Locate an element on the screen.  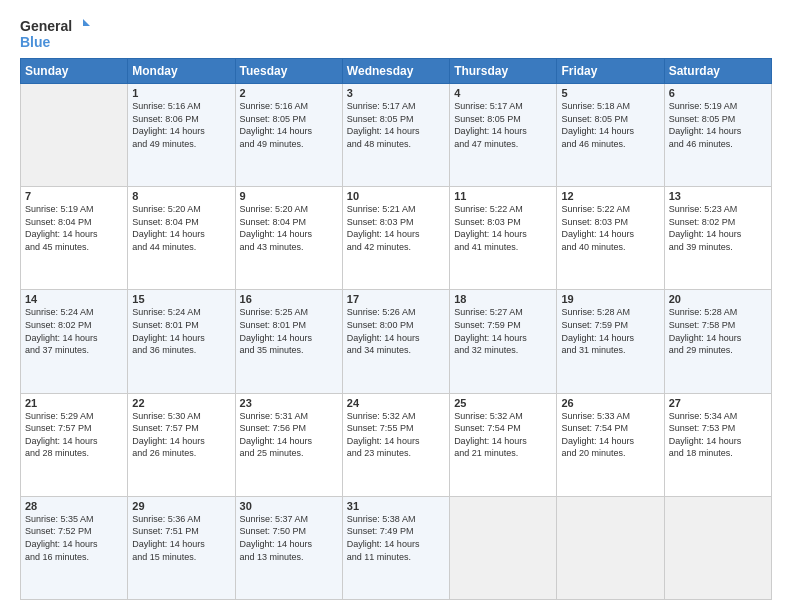
day-cell: 18Sunrise: 5:27 AMSunset: 7:59 PMDayligh… is located at coordinates (504, 342).